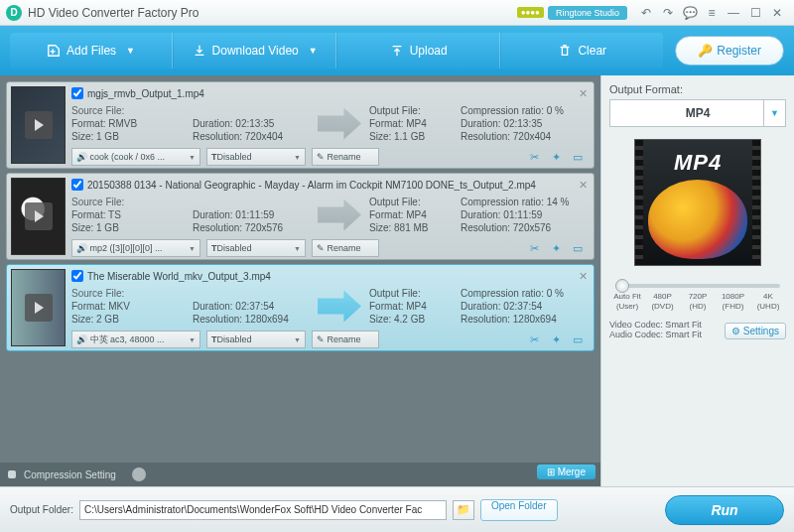 The height and width of the screenshot is (532, 794). Describe the element at coordinates (397, 51) in the screenshot. I see `upload-icon` at that location.